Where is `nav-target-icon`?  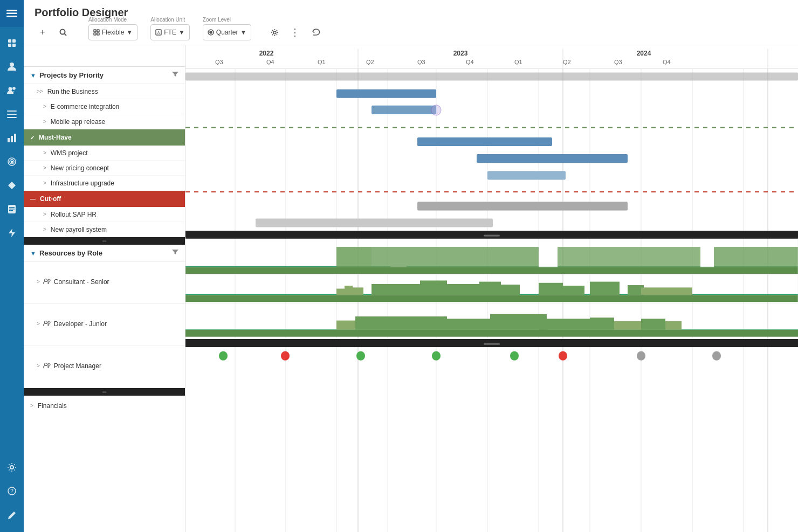 nav-target-icon is located at coordinates (12, 162).